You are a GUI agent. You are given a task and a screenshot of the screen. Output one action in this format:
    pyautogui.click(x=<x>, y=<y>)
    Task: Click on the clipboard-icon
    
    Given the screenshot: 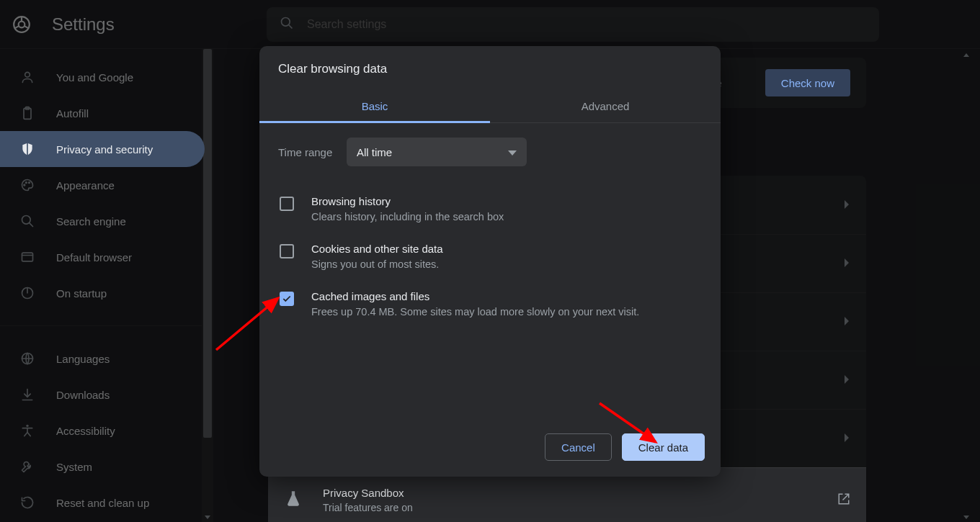 What is the action you would take?
    pyautogui.click(x=27, y=113)
    